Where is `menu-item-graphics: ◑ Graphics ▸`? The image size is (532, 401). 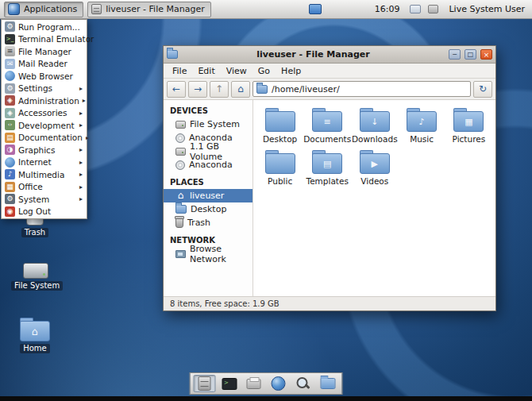
menu-item-graphics: ◑ Graphics ▸ is located at coordinates (44, 150).